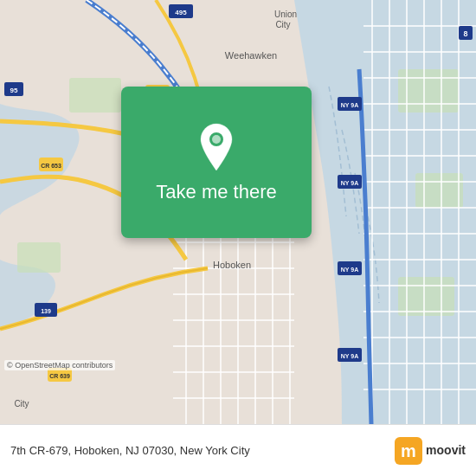 This screenshot has width=476, height=476. Describe the element at coordinates (46, 312) in the screenshot. I see `svg-text: 139` at that location.